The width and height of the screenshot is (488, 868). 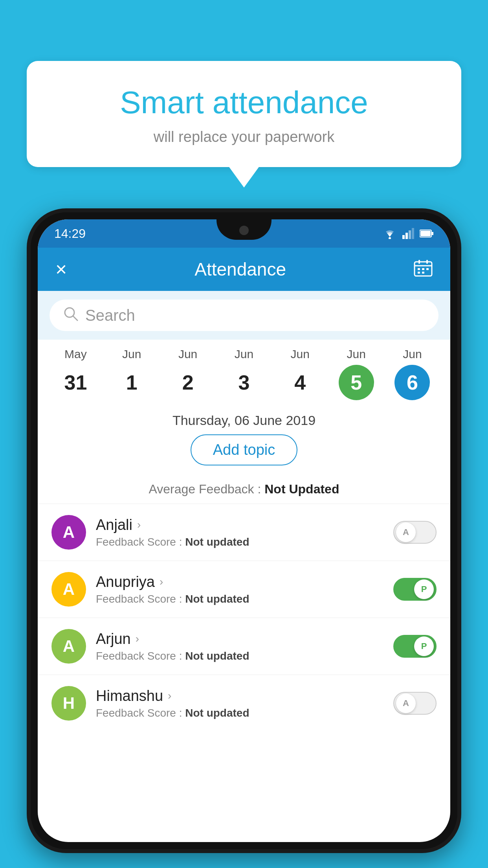 I want to click on student-name: Arjun ›, so click(x=240, y=639).